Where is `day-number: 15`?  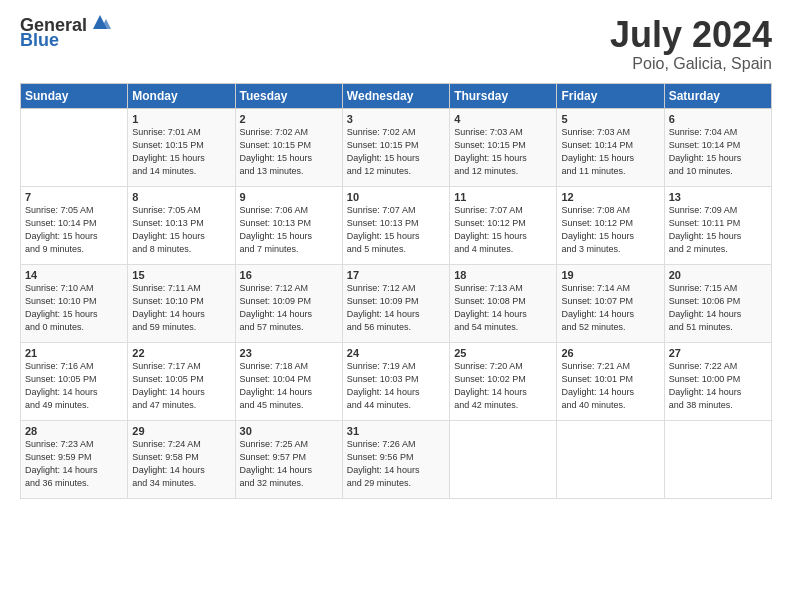 day-number: 15 is located at coordinates (181, 275).